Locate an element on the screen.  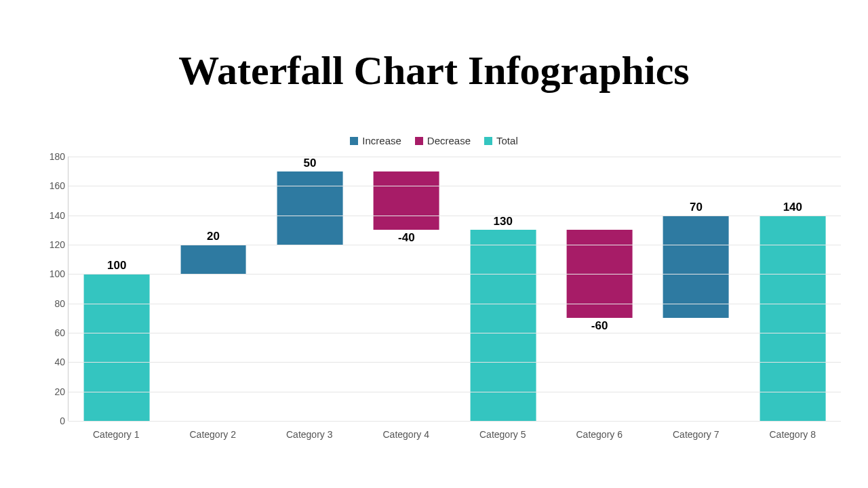
bar-decrease is located at coordinates (407, 201).